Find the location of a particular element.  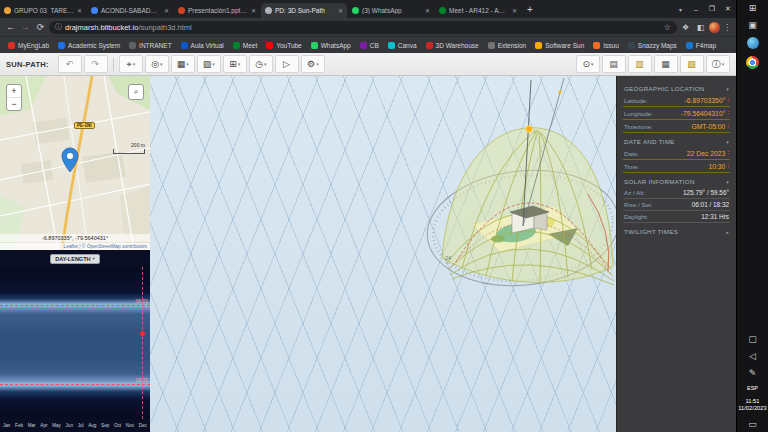

time-tool: ◷▾ is located at coordinates (261, 64).